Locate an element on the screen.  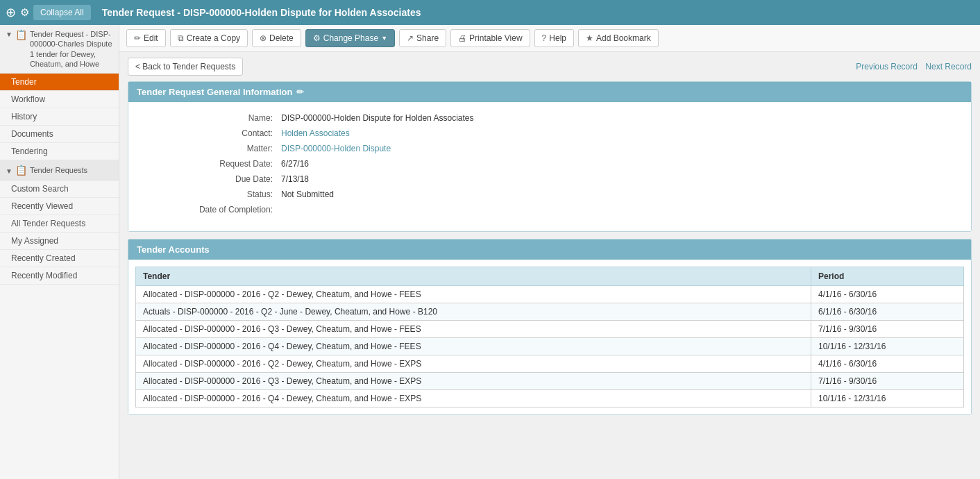
tender-cell: Allocated - DISP-000000 - 2016 - Q3 - De… is located at coordinates (473, 382).